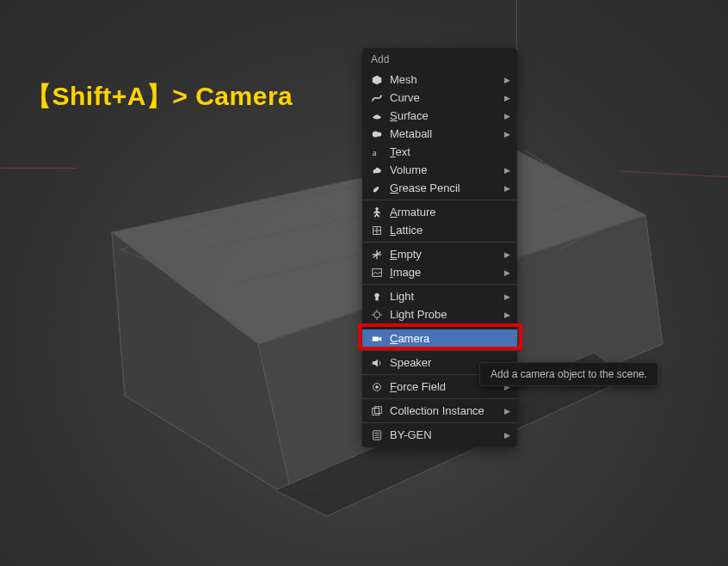 Image resolution: width=728 pixels, height=566 pixels. What do you see at coordinates (377, 212) in the screenshot?
I see `armature-icon` at bounding box center [377, 212].